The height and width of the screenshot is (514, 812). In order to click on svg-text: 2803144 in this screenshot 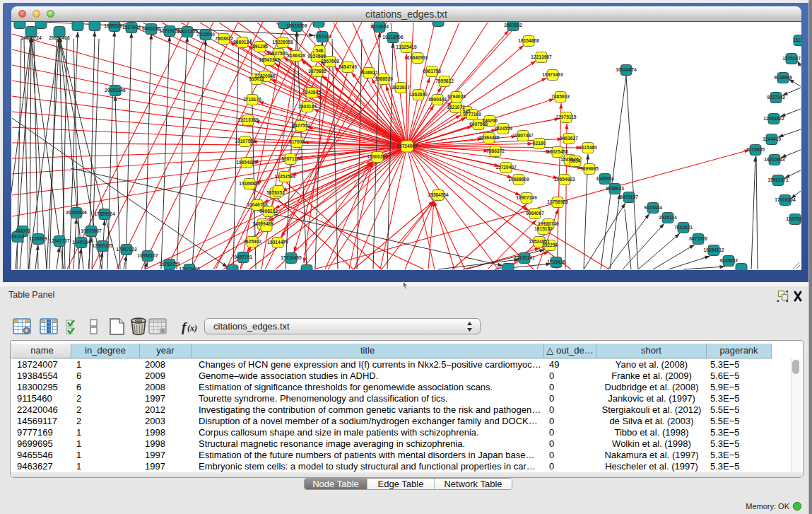, I will do `click(307, 106)`.